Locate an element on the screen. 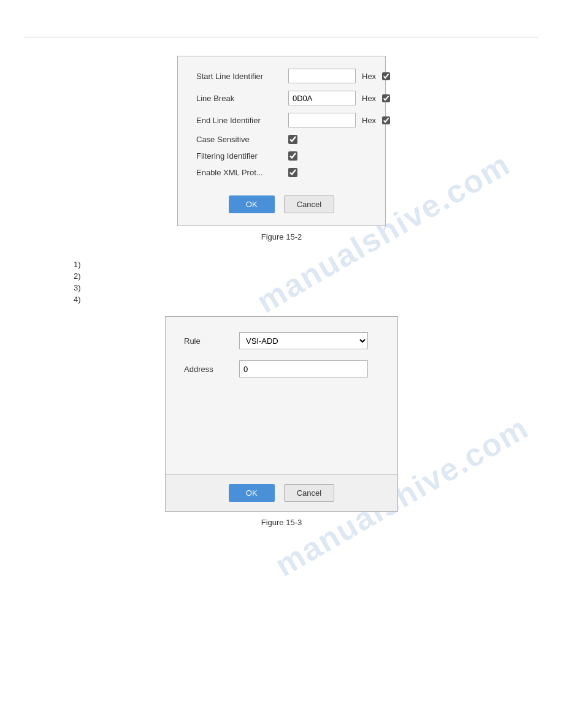  case-sensitive-label: Case Sensitive is located at coordinates (239, 140).